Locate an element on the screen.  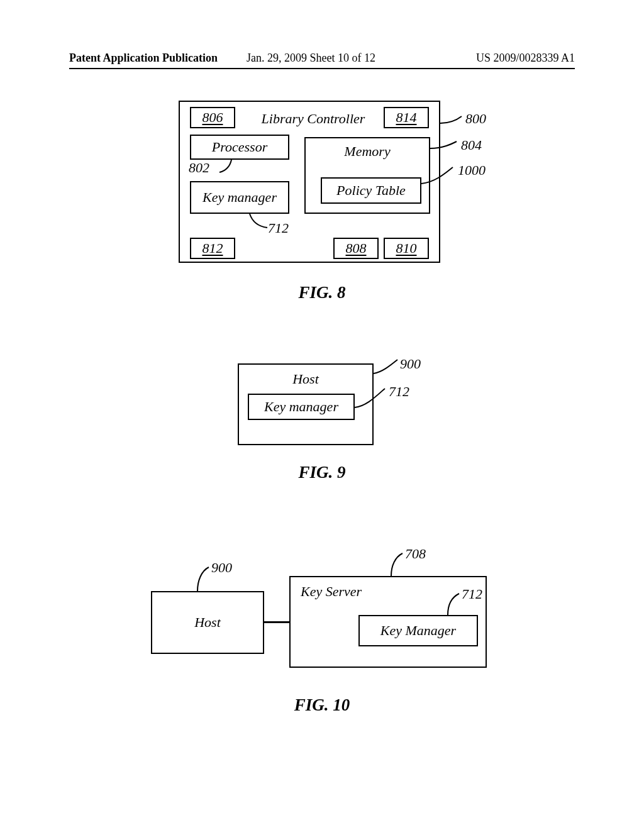
fig10-key-manager-box: Key Manager is located at coordinates (418, 631).